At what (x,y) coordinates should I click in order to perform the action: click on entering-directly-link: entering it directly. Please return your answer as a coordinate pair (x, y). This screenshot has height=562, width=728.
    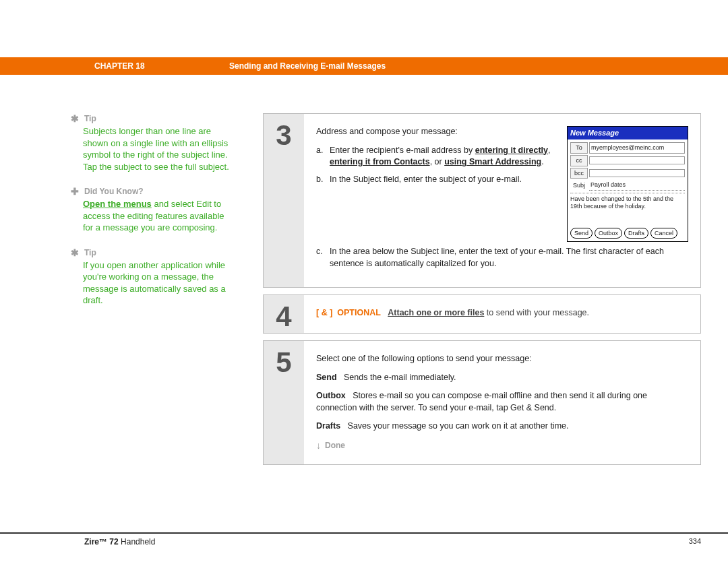
    Looking at the image, I should click on (512, 150).